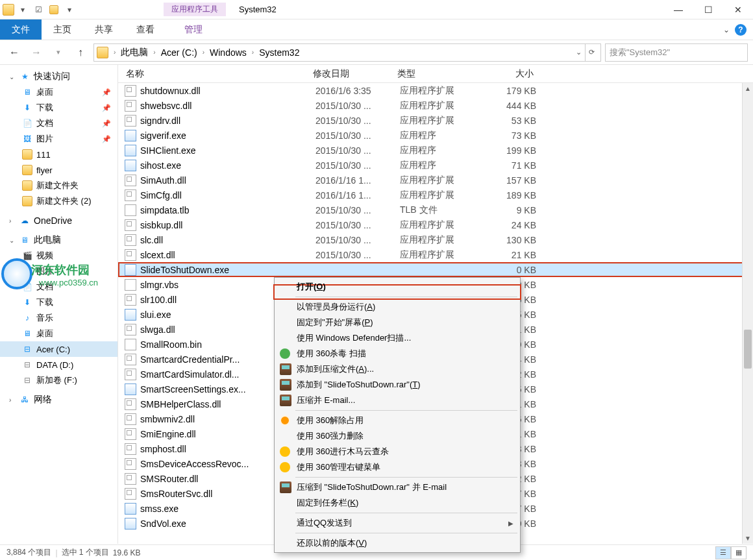 This screenshot has height=560, width=753. Describe the element at coordinates (54, 10) in the screenshot. I see `qat-new-folder` at that location.